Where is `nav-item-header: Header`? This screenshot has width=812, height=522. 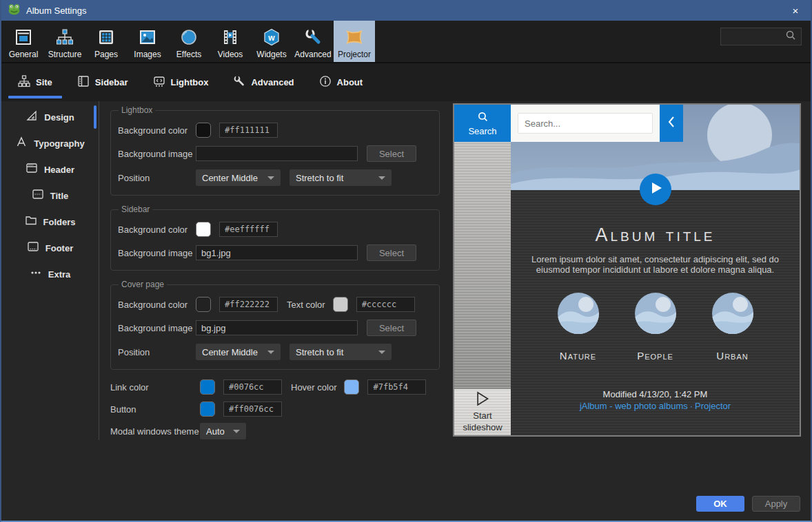
nav-item-header: Header is located at coordinates (50, 169).